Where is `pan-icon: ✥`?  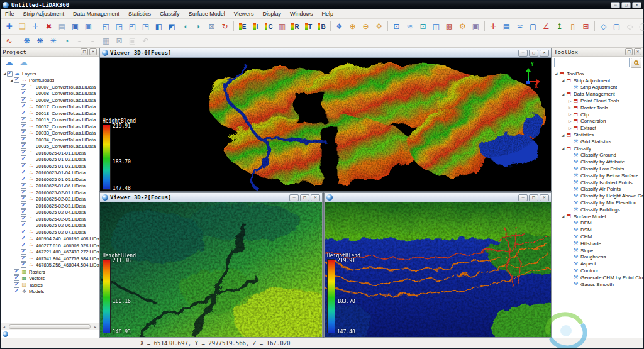 pan-icon: ✥ is located at coordinates (379, 26).